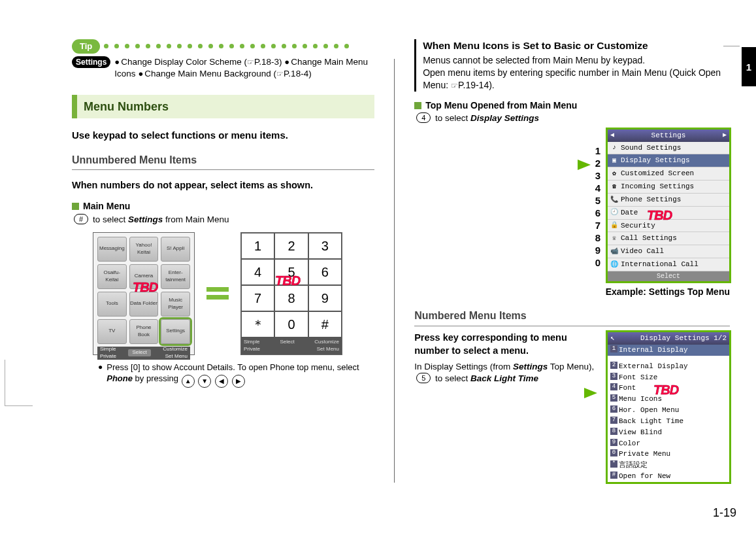  Describe the element at coordinates (175, 249) in the screenshot. I see `app-icon: S! Appli` at that location.